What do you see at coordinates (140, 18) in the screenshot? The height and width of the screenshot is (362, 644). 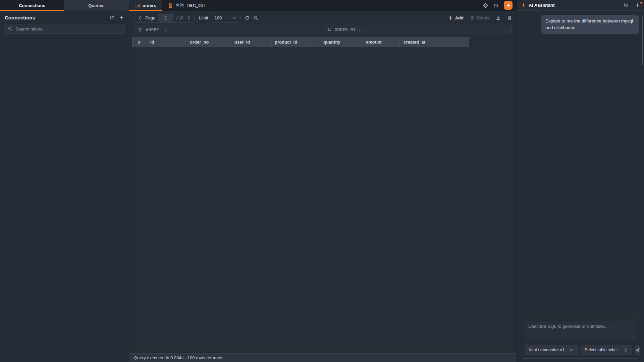 I see `prev-page-icon` at bounding box center [140, 18].